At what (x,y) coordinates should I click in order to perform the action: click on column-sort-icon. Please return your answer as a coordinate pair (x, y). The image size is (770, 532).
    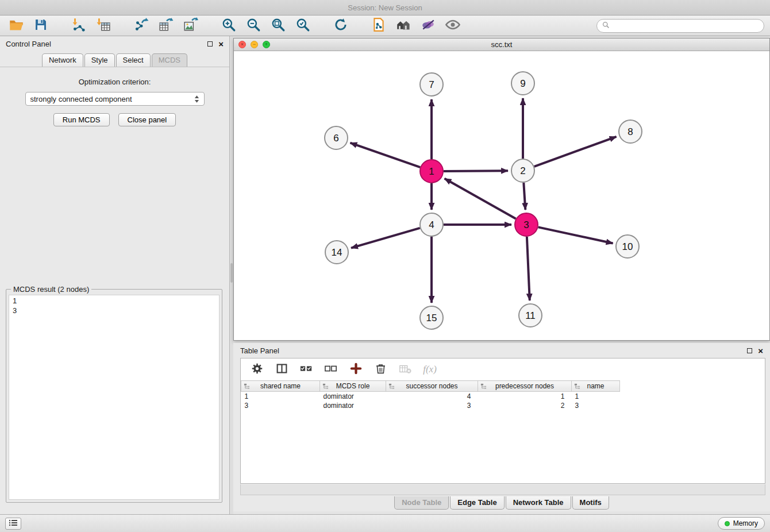
    Looking at the image, I should click on (484, 387).